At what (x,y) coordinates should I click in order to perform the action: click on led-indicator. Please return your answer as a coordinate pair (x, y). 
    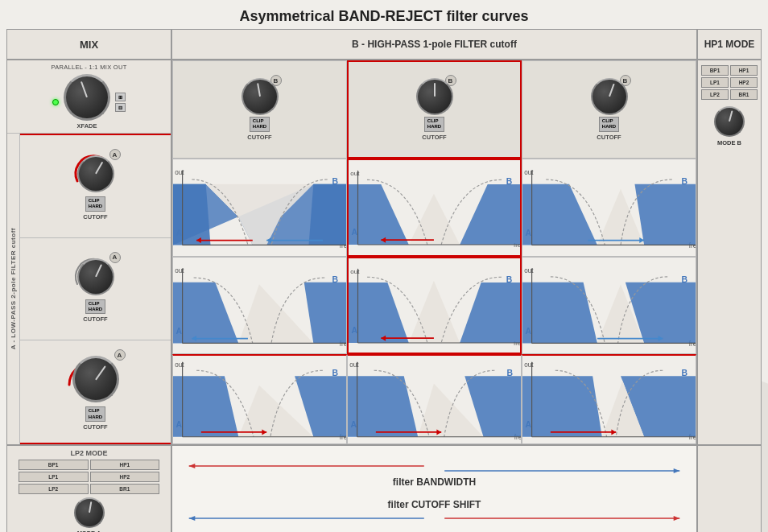
    Looking at the image, I should click on (56, 102).